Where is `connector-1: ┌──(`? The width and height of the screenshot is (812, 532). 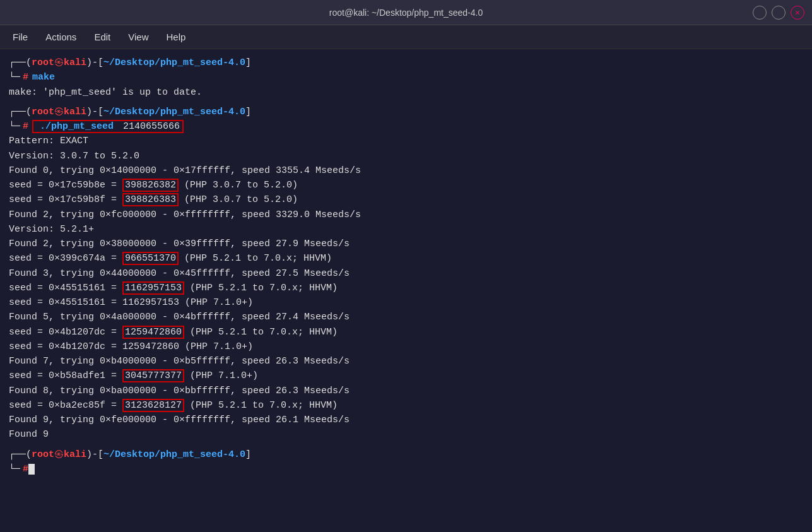 connector-1: ┌──( is located at coordinates (20, 63).